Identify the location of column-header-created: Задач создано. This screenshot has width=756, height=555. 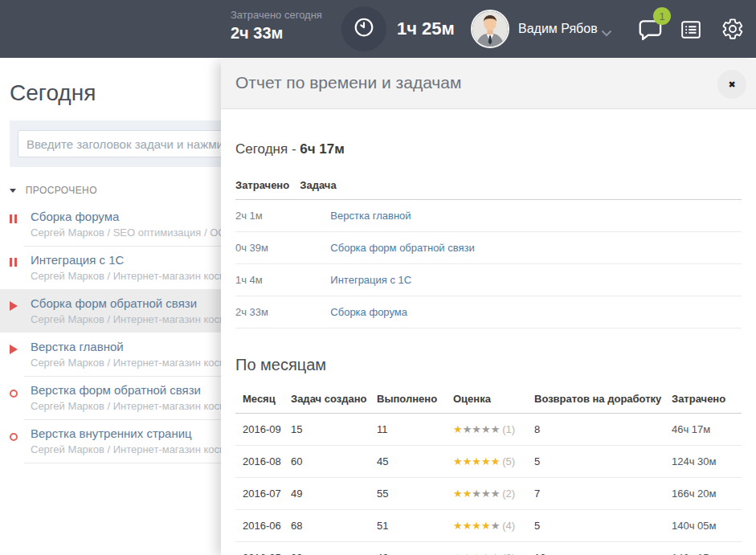
(334, 398).